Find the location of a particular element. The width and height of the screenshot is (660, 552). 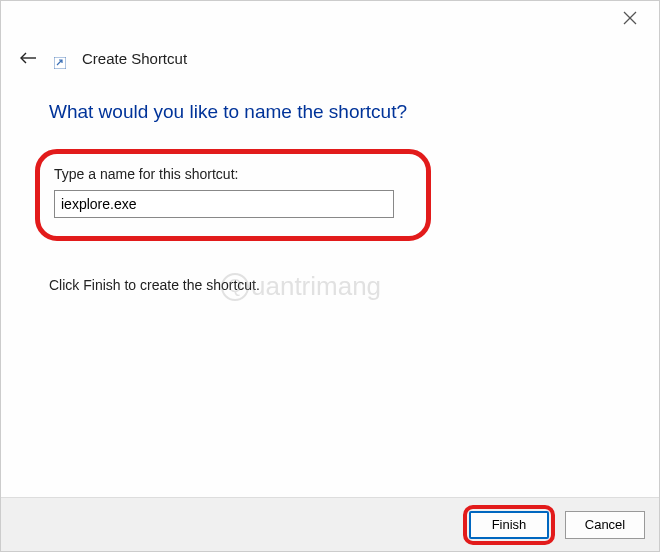

footer: Finish Cancel is located at coordinates (330, 524).